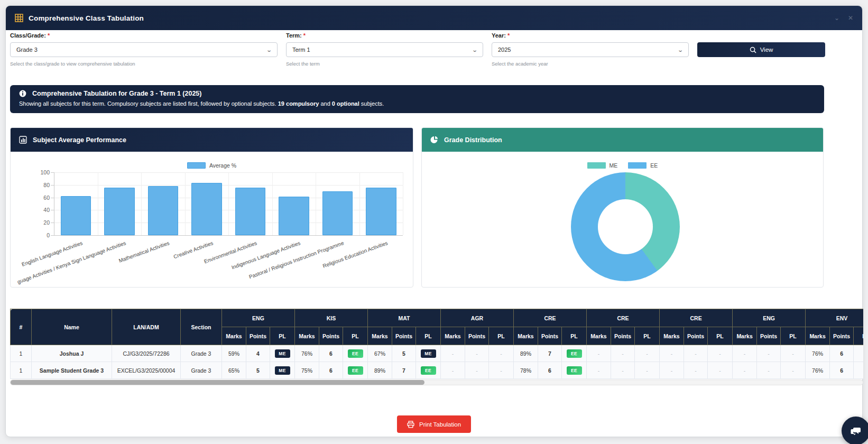  Describe the element at coordinates (643, 165) in the screenshot. I see `legend-item: EE` at that location.